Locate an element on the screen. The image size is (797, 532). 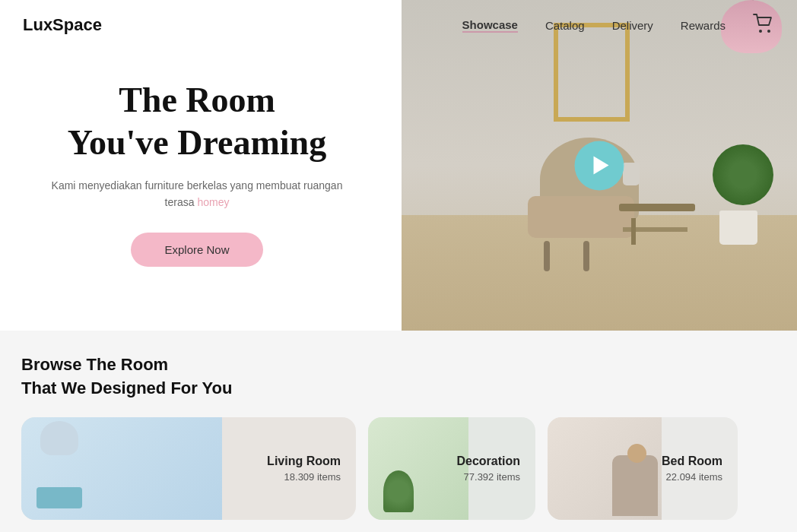
living-room-thumbnail is located at coordinates (122, 468).